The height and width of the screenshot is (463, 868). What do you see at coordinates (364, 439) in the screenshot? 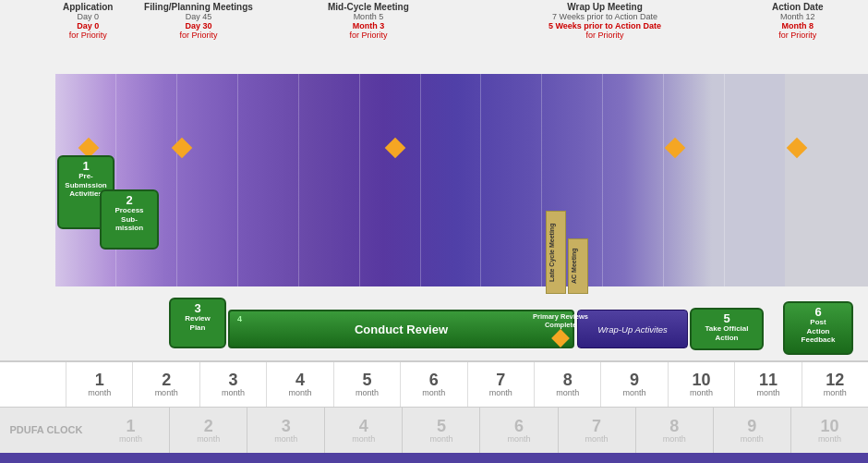
I see `pdufa-4-label: month` at bounding box center [364, 439].